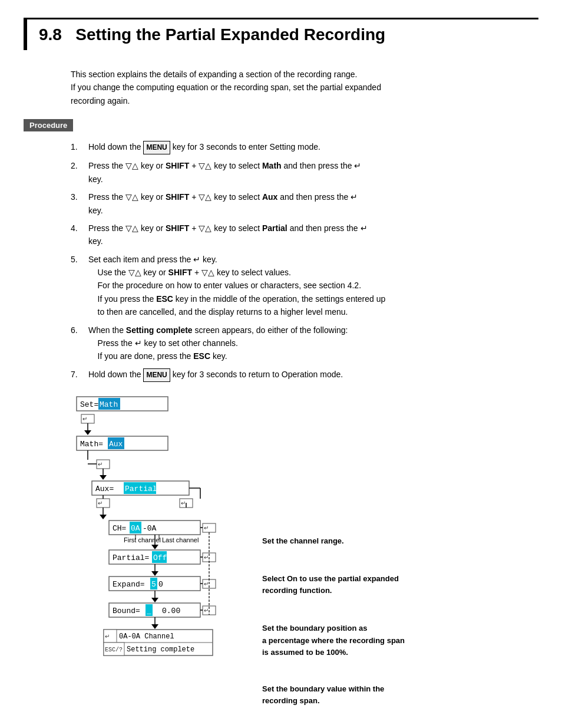 The height and width of the screenshot is (728, 562). What do you see at coordinates (150, 528) in the screenshot?
I see `svg-text: -0A` at bounding box center [150, 528].